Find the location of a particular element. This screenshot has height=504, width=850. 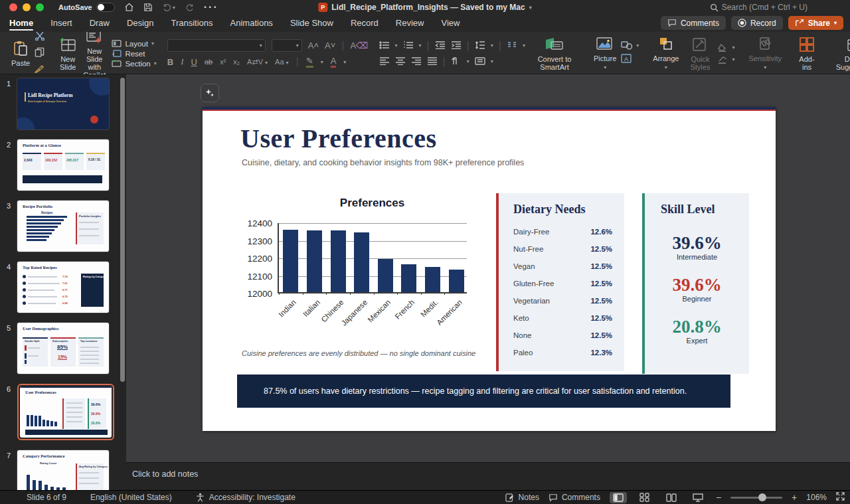

bullets-button is located at coordinates (384, 46).